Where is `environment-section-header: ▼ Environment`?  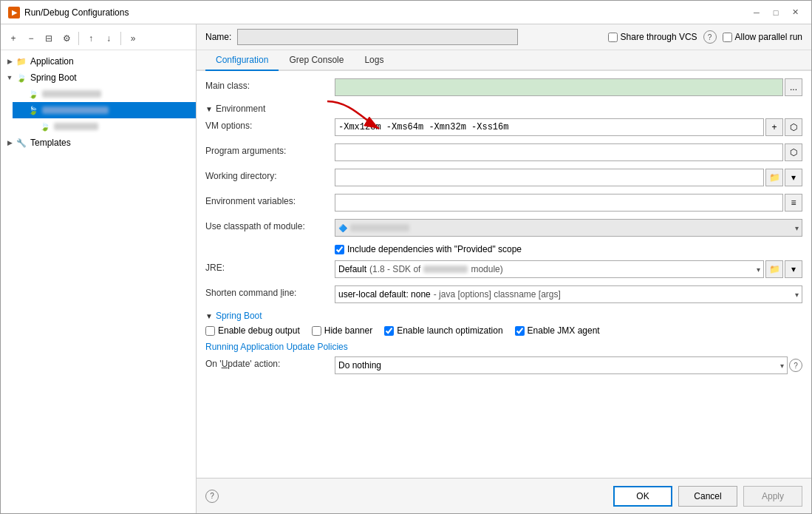 environment-section-header: ▼ Environment is located at coordinates (504, 109).